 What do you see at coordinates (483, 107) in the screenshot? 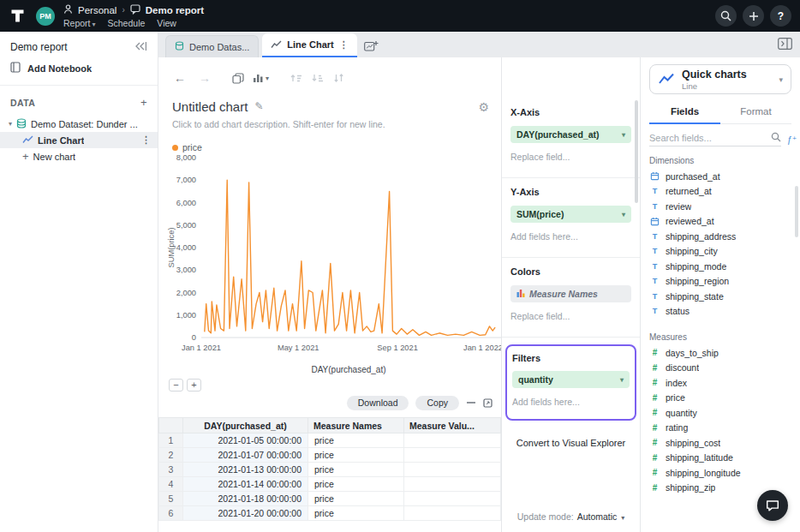
I see `chart-settings-gear-icon: ⚙` at bounding box center [483, 107].